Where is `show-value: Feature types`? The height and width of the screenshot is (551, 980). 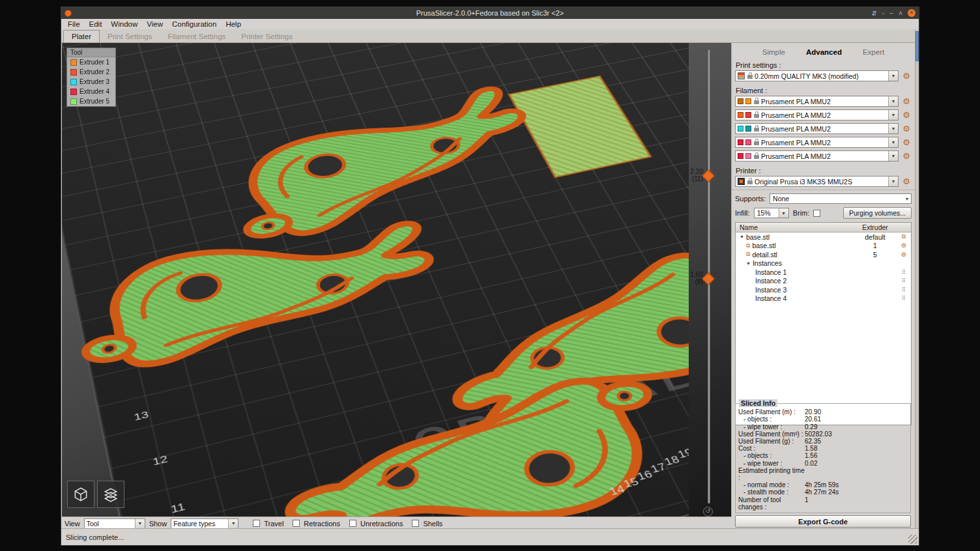 show-value: Feature types is located at coordinates (194, 524).